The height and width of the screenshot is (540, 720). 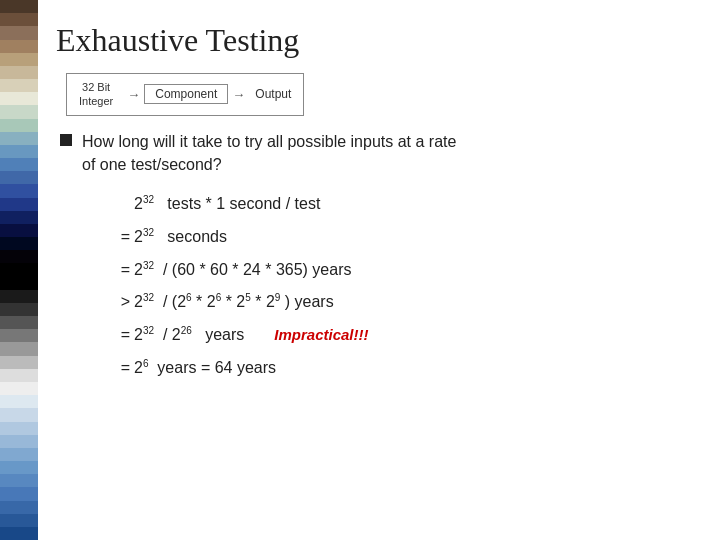 I want to click on bullet-section: How long will it take to try all possibl…, so click(x=376, y=153).